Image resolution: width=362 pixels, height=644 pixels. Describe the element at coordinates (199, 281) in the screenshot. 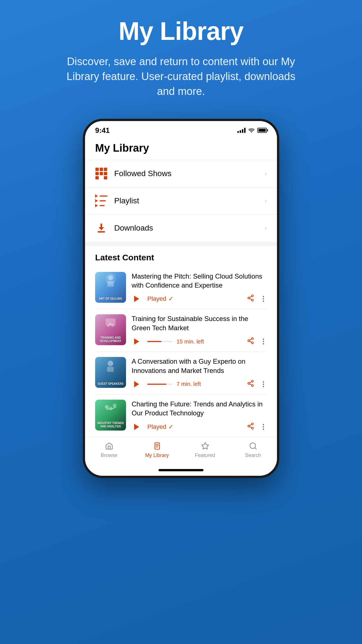

I see `content-title-1: Mastering the Pitch: Selling Cloud Solut…` at that location.